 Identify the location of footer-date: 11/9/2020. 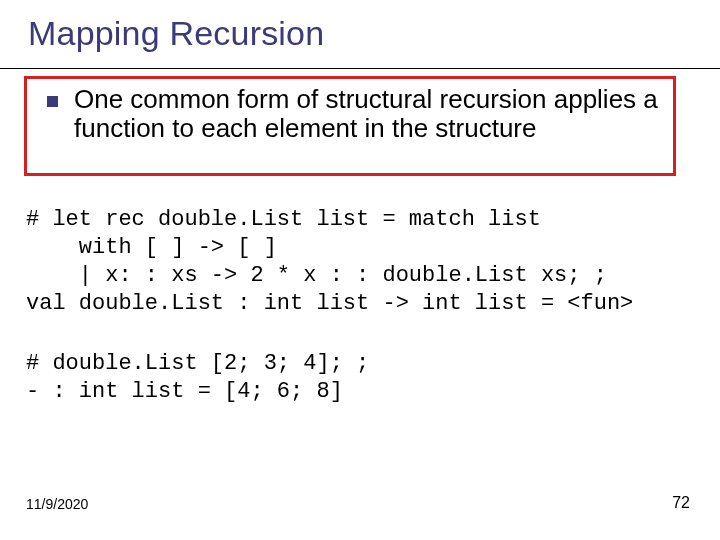
(57, 504).